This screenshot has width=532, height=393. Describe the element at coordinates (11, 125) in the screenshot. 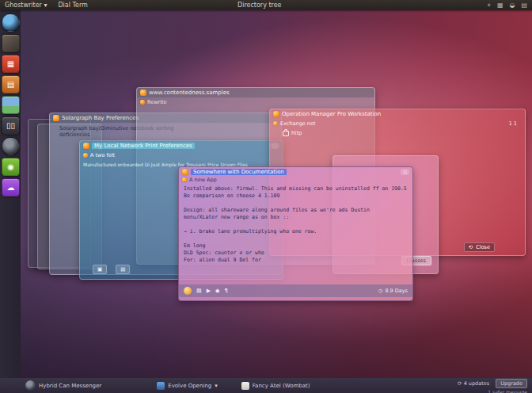

I see `devices-icon: ▯▯` at that location.